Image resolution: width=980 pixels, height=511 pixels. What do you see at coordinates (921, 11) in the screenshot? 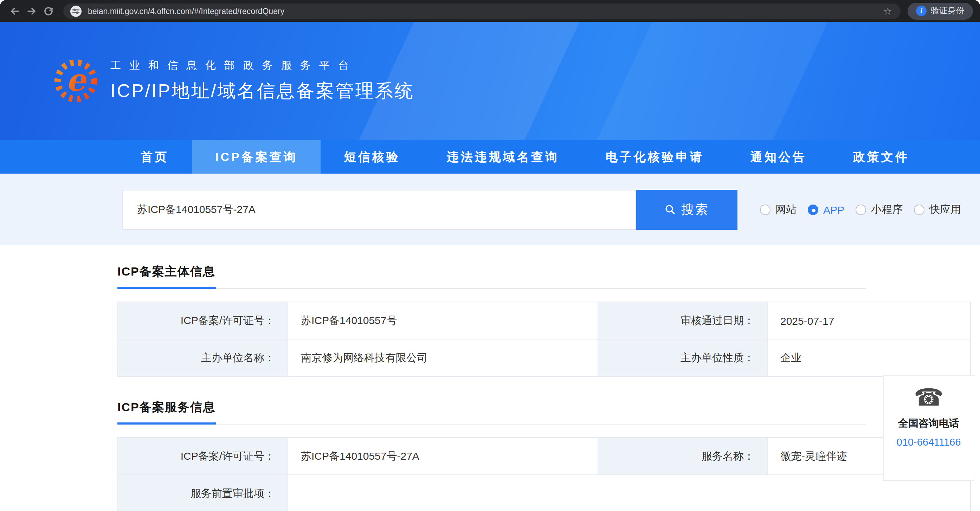
I see `verify-badge-icon: i` at bounding box center [921, 11].